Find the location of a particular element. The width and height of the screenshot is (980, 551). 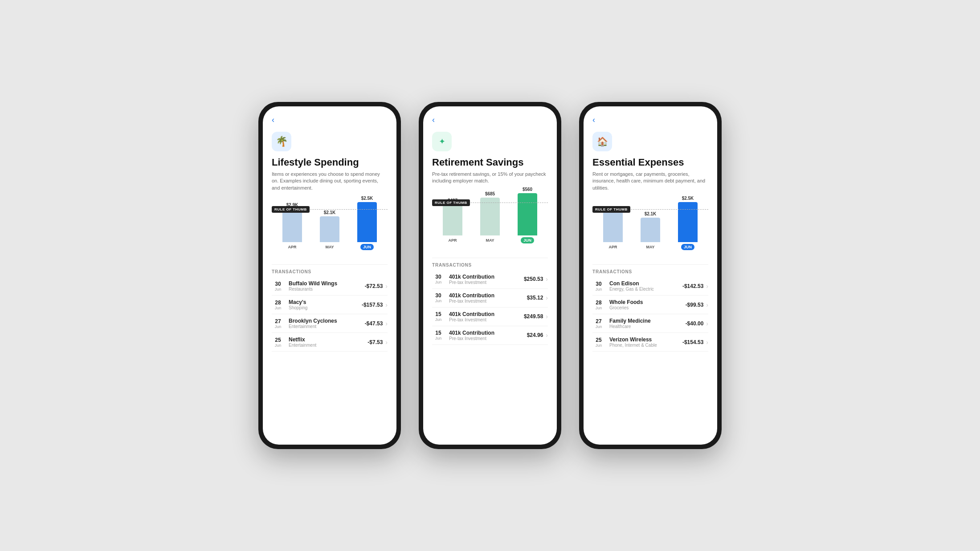

screen-content: ‹ ✦ Retirement Savings Pre-tax retiremen… is located at coordinates (490, 276).